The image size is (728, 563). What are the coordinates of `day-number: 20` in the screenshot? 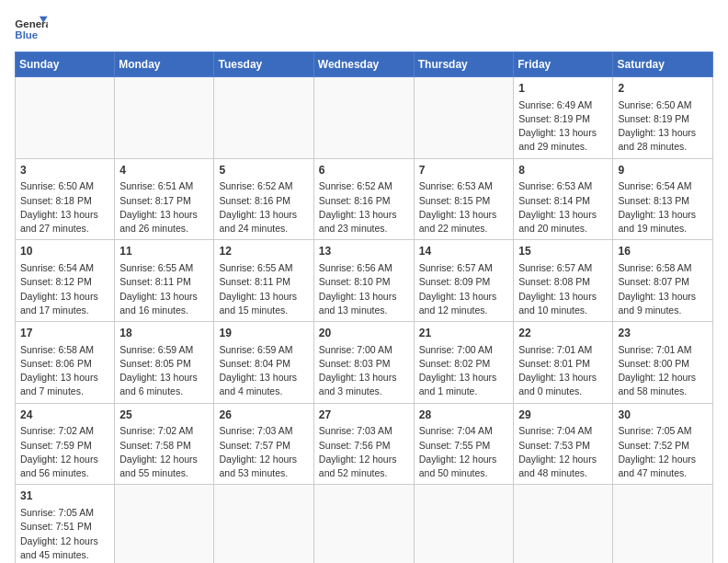 It's located at (364, 333).